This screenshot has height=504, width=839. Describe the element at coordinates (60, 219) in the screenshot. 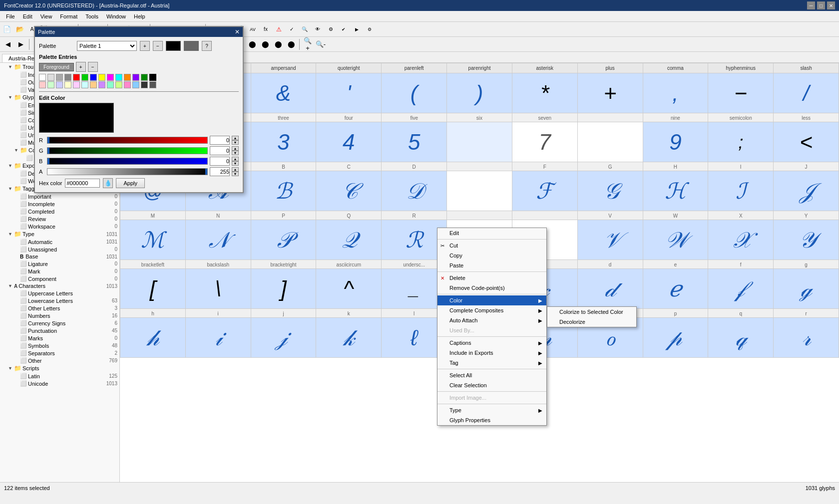

I see `sidebar-item-review: ⬜ Review 0` at that location.